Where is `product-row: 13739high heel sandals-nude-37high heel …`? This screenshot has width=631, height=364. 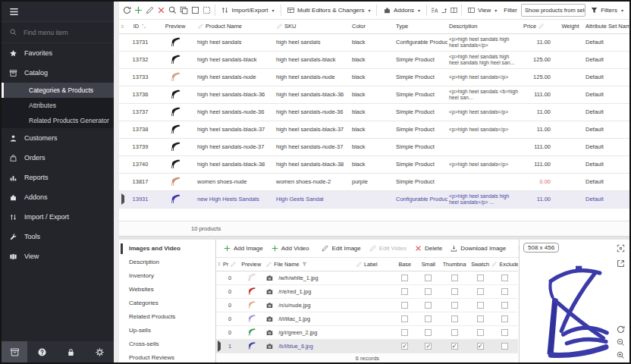
product-row: 13739high heel sandals-nude-37high heel … is located at coordinates (375, 147).